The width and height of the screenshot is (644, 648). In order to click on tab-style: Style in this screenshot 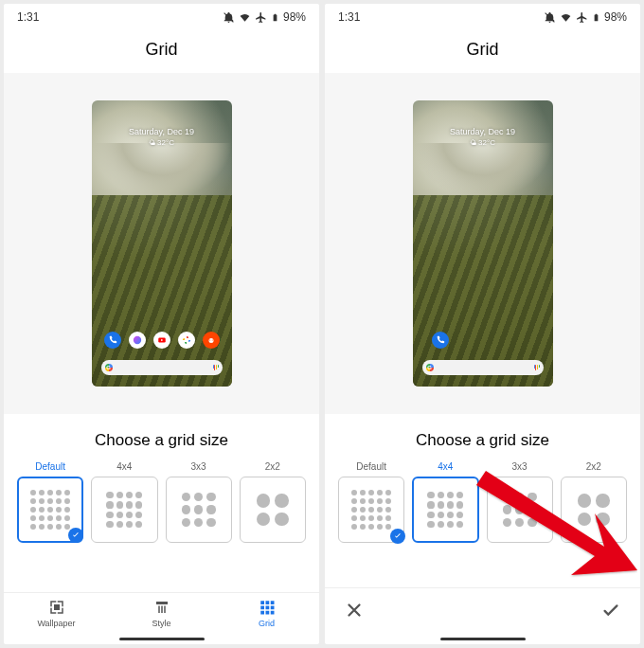, I will do `click(161, 614)`.